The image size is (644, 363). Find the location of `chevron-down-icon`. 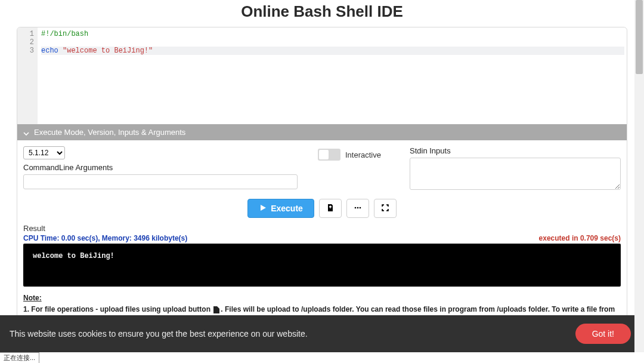

chevron-down-icon is located at coordinates (26, 133).